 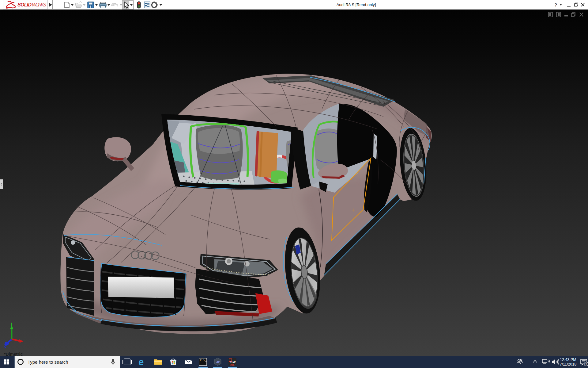 What do you see at coordinates (24, 5) in the screenshot?
I see `svg-text: SOLID` at bounding box center [24, 5].